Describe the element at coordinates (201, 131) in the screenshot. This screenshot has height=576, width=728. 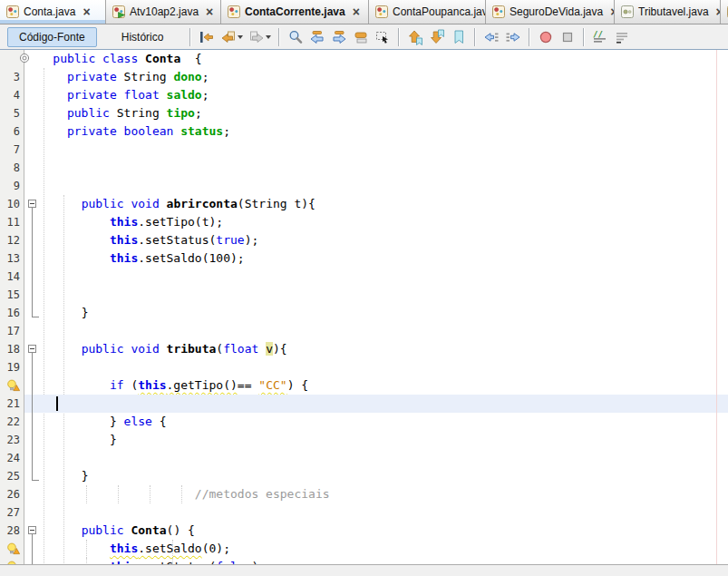
I see `code-token: status` at that location.